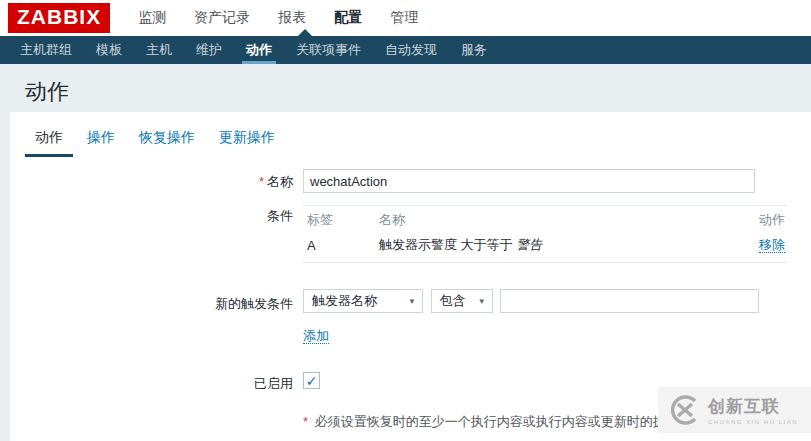  Describe the element at coordinates (109, 50) in the screenshot. I see `subnav-templates: 模板` at that location.